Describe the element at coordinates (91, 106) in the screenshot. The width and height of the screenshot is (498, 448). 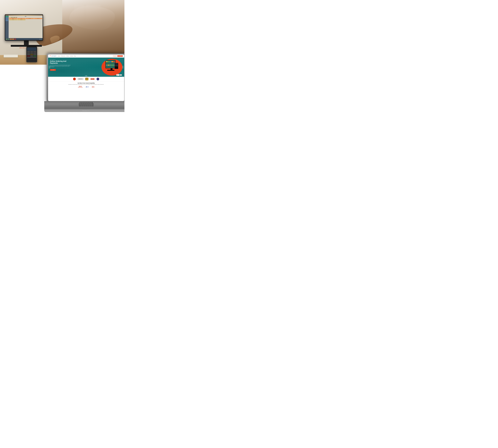
I see `key-quote` at that location.